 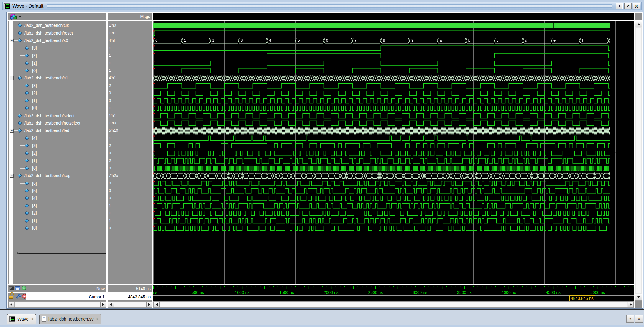 What do you see at coordinates (57, 184) in the screenshot?
I see `signal-row: [6]` at bounding box center [57, 184].